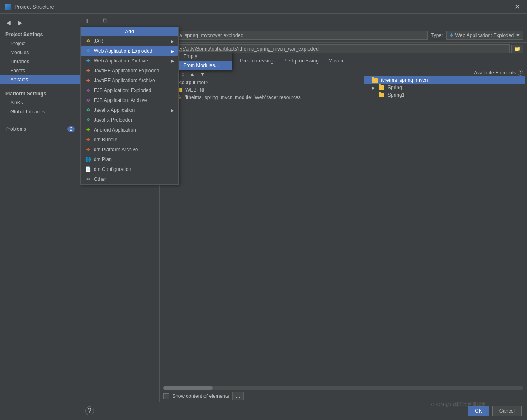 This screenshot has width=527, height=420. I want to click on submenu-arrow-2: ▶, so click(173, 51).